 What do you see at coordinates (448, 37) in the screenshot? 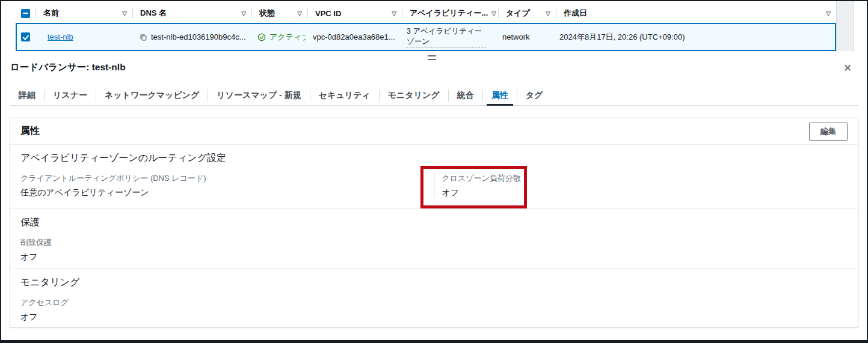
I see `row-az-cell: 3 アベイラビリティーゾーン` at bounding box center [448, 37].